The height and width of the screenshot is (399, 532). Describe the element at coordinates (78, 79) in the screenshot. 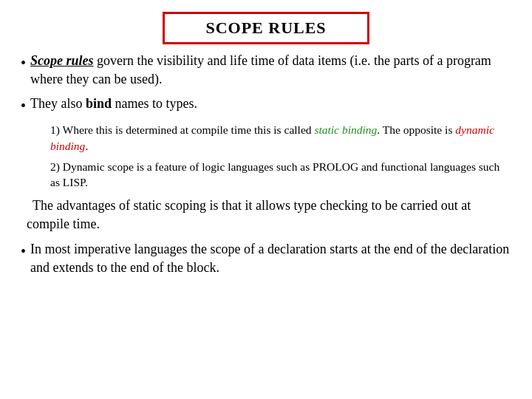

I see `bullet1-highlight: they` at that location.